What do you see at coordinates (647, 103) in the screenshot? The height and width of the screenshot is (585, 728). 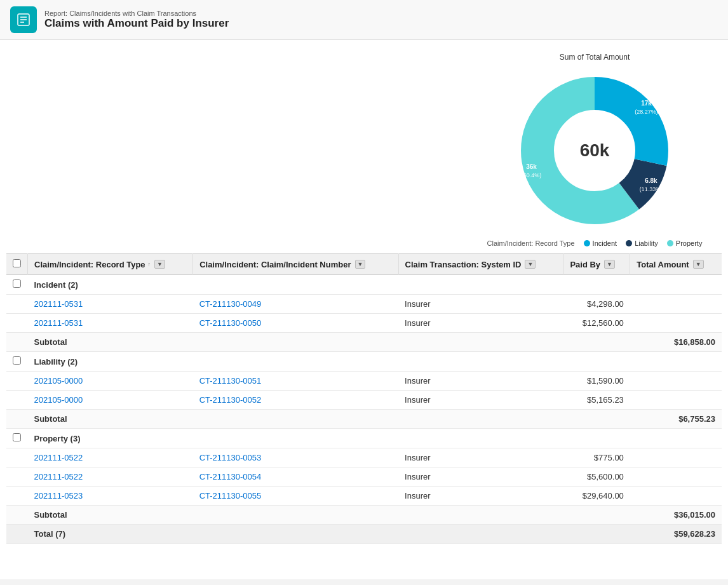 I see `incident-label: 17k` at bounding box center [647, 103].